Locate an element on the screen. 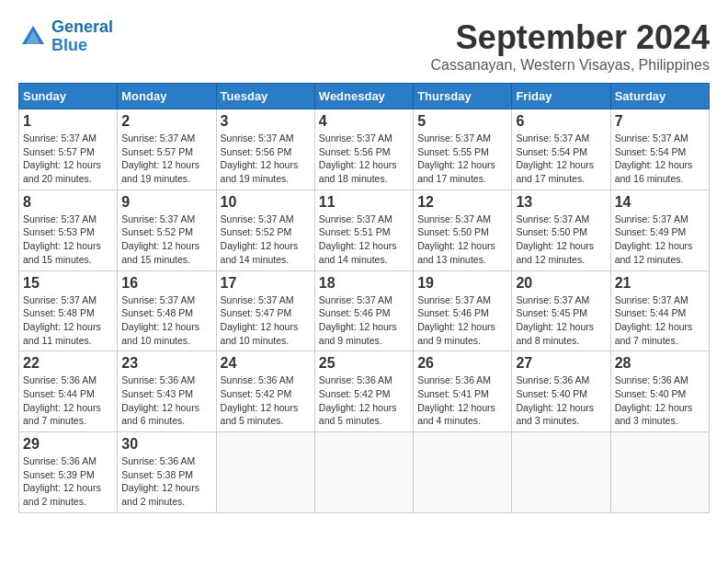 Image resolution: width=728 pixels, height=563 pixels. day-number: 1 is located at coordinates (68, 121).